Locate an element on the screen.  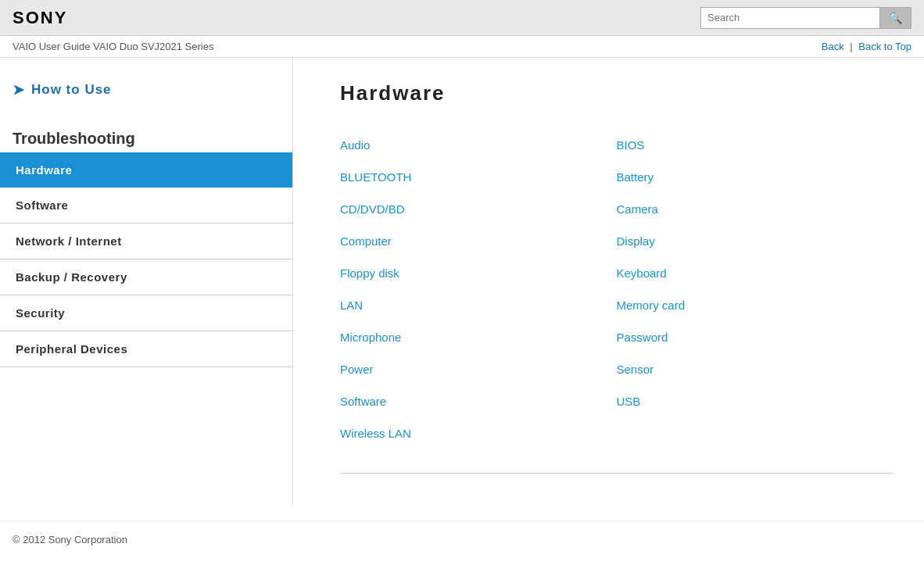
sidebar-item-peripheral: Peripheral Devices is located at coordinates (146, 349).